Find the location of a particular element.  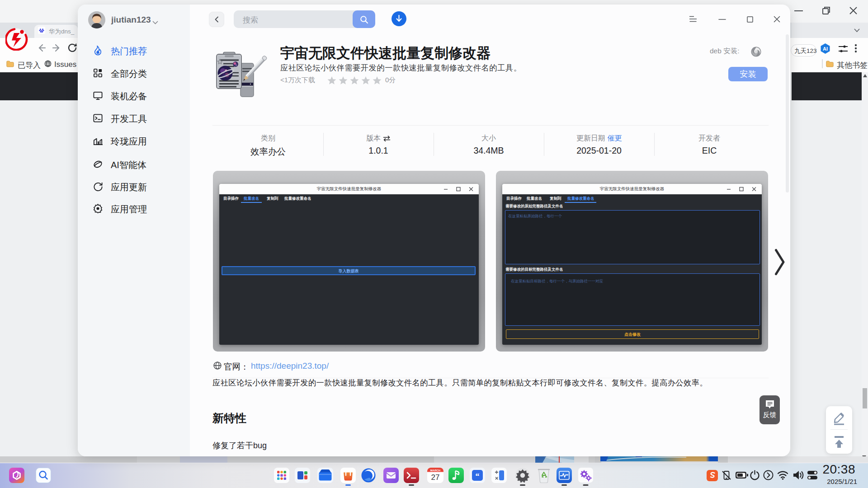

svg-text: AI is located at coordinates (826, 49).